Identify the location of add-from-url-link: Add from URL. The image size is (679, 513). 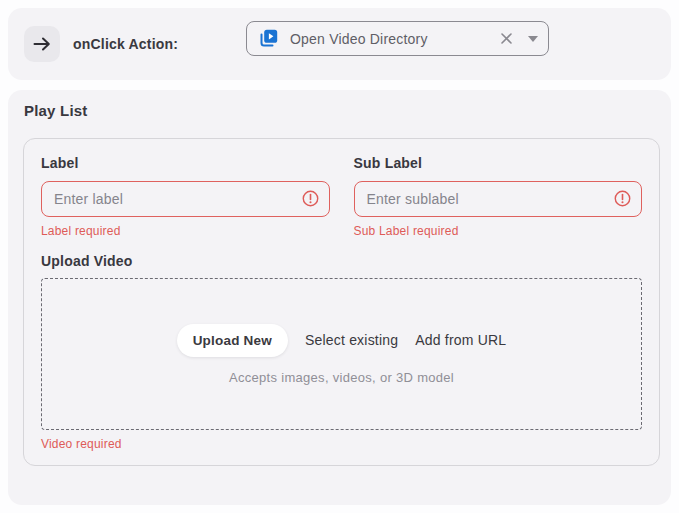
(460, 340).